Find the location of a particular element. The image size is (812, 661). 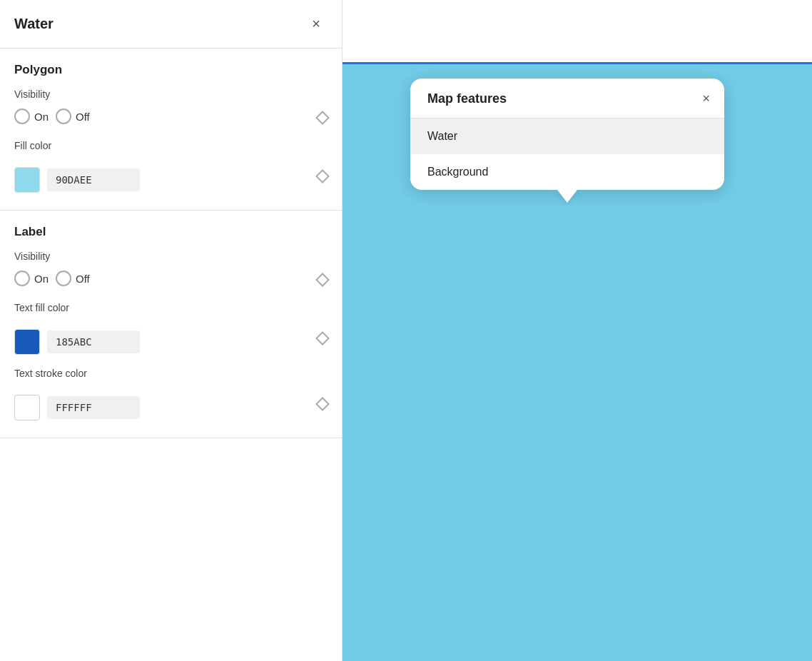

label-text-fill-color-swatch-row is located at coordinates (77, 342).